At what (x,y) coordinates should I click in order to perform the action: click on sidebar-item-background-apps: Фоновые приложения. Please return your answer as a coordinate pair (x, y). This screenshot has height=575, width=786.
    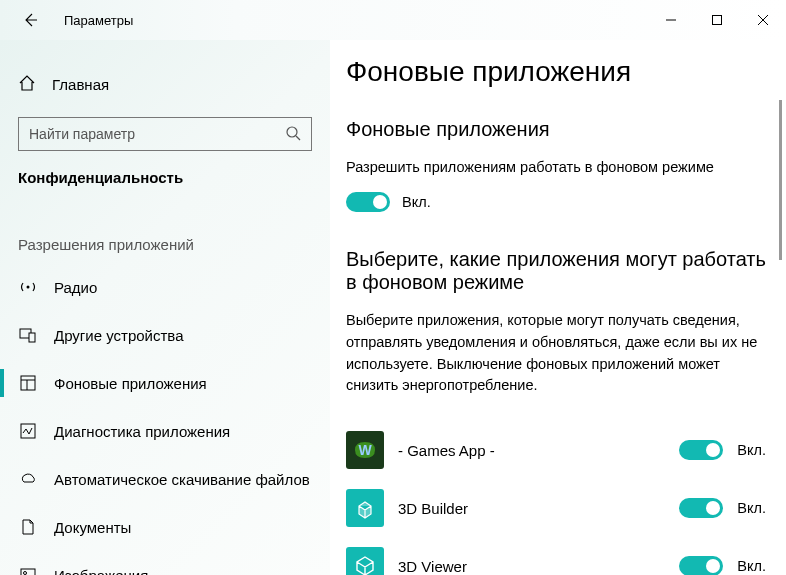
    Looking at the image, I should click on (165, 383).